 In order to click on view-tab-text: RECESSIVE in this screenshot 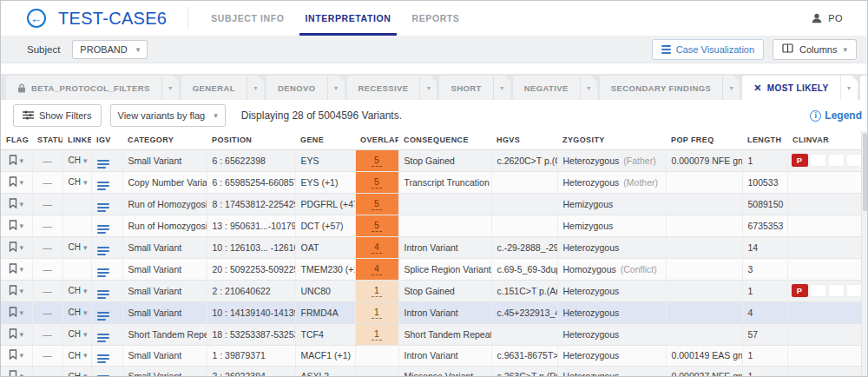, I will do `click(384, 89)`.